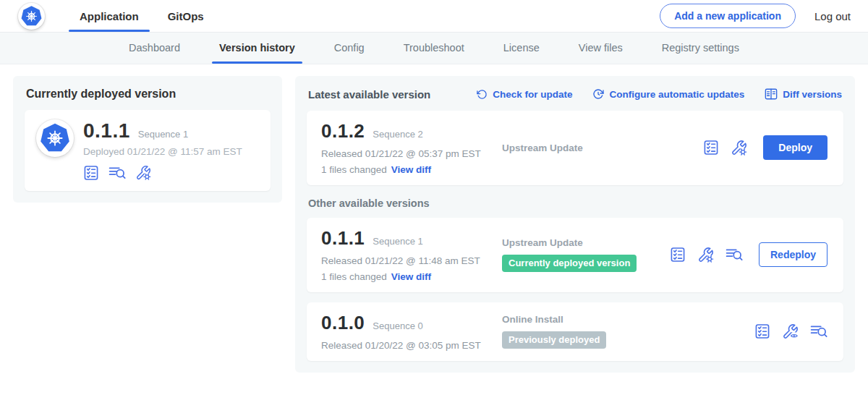 Image resolution: width=868 pixels, height=408 pixels. What do you see at coordinates (148, 139) in the screenshot?
I see `currently-deployed-card: Currently deployed version 0.1.1 Sequenc…` at bounding box center [148, 139].